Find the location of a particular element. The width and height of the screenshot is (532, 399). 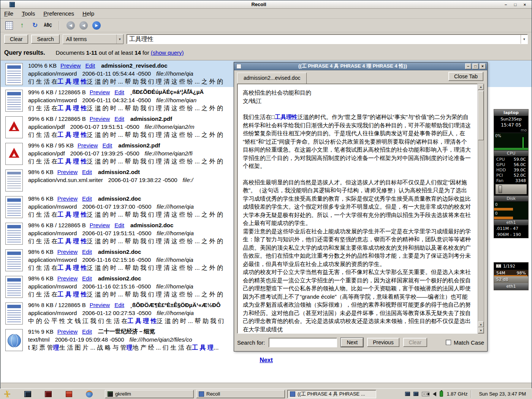

next-page-link: Next is located at coordinates (266, 360).